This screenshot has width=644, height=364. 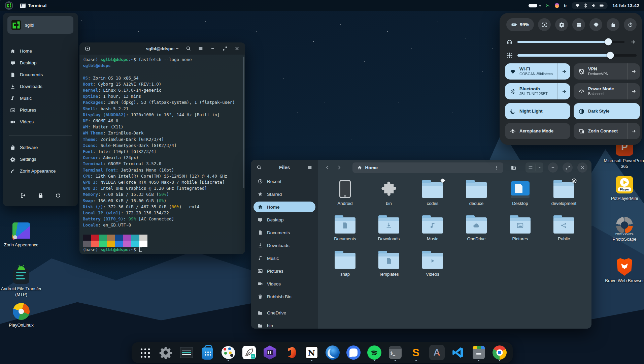 I want to click on dock-item-image-editor, so click(x=228, y=353).